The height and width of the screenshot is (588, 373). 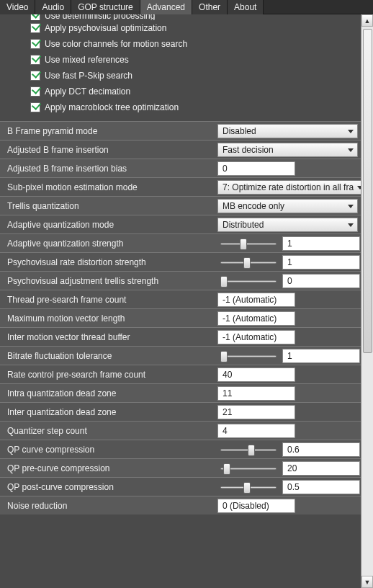 I want to click on input-qstep: 4, so click(x=256, y=431).